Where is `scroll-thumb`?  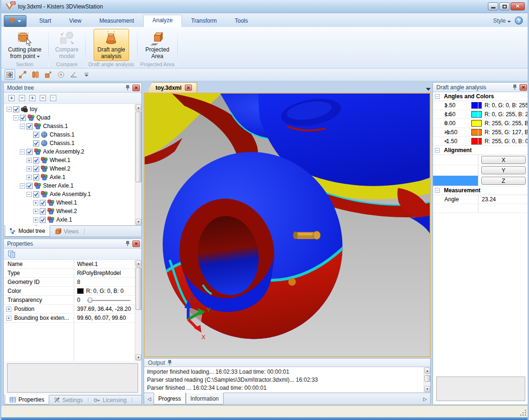
scroll-thumb is located at coordinates (139, 289).